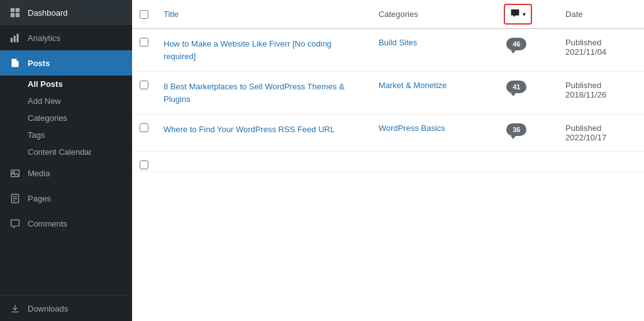  What do you see at coordinates (528, 14) in the screenshot?
I see `th-comments: ▾` at bounding box center [528, 14].